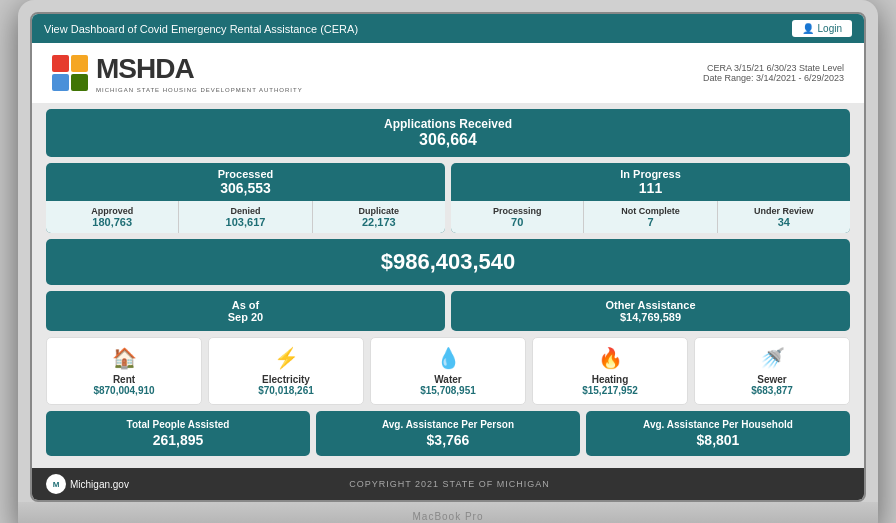  I want to click on rent-value: $870,004,910, so click(124, 390).